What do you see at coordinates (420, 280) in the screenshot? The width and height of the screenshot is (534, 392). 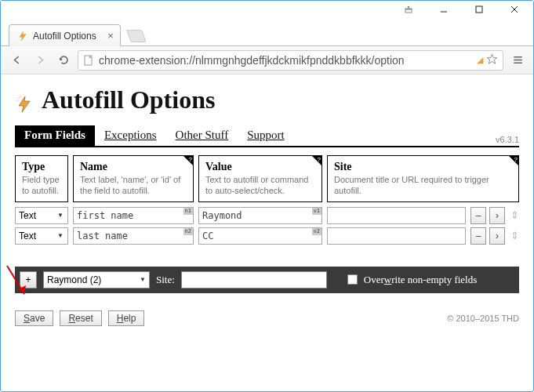 I see `overwrite-label: Overwrite non-empty fields` at bounding box center [420, 280].